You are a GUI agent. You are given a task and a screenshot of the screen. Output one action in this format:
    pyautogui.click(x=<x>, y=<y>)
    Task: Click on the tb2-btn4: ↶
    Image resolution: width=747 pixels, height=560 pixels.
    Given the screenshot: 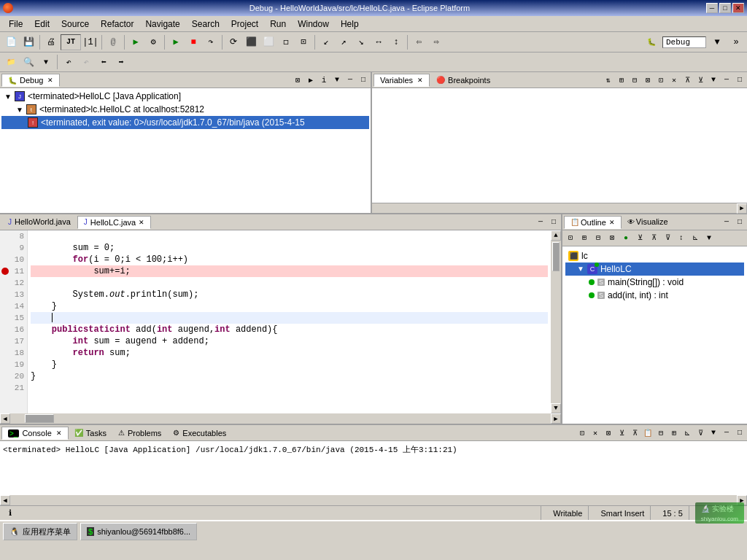 What is the action you would take?
    pyautogui.click(x=86, y=62)
    